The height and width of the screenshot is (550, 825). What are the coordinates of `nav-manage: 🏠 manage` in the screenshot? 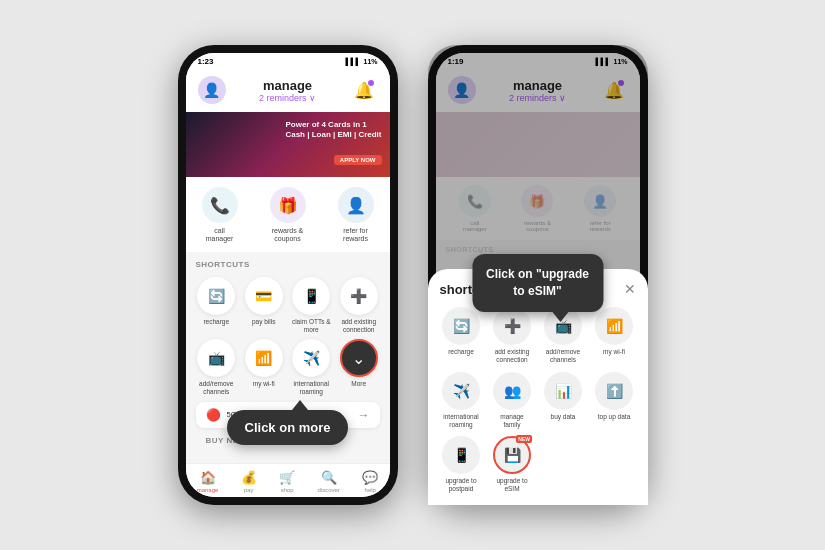 It's located at (208, 482).